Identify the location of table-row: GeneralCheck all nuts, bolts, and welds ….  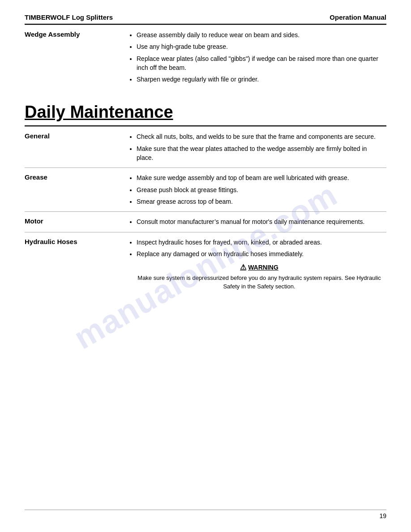
(206, 147).